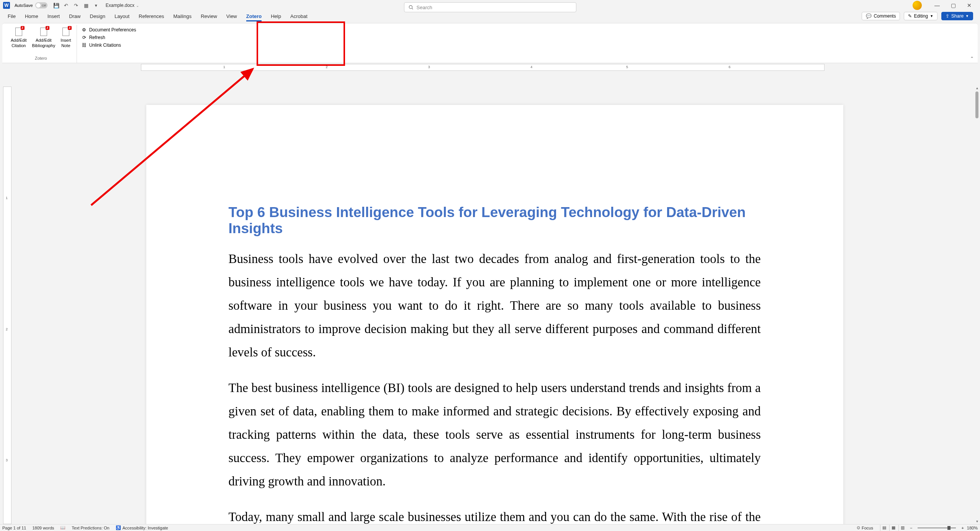  Describe the element at coordinates (299, 16) in the screenshot. I see `tab-acrobat: Acrobat` at that location.